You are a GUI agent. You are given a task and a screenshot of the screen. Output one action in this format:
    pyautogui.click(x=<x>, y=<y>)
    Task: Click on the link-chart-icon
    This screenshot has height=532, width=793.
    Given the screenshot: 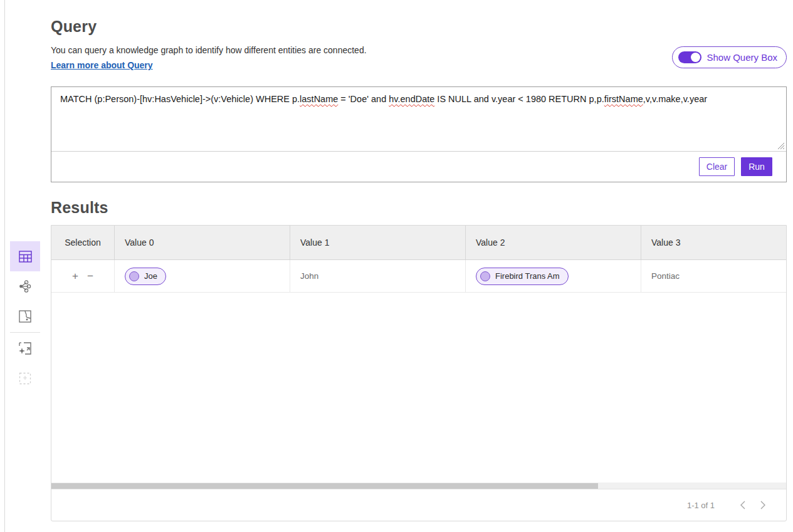 What is the action you would take?
    pyautogui.click(x=25, y=286)
    